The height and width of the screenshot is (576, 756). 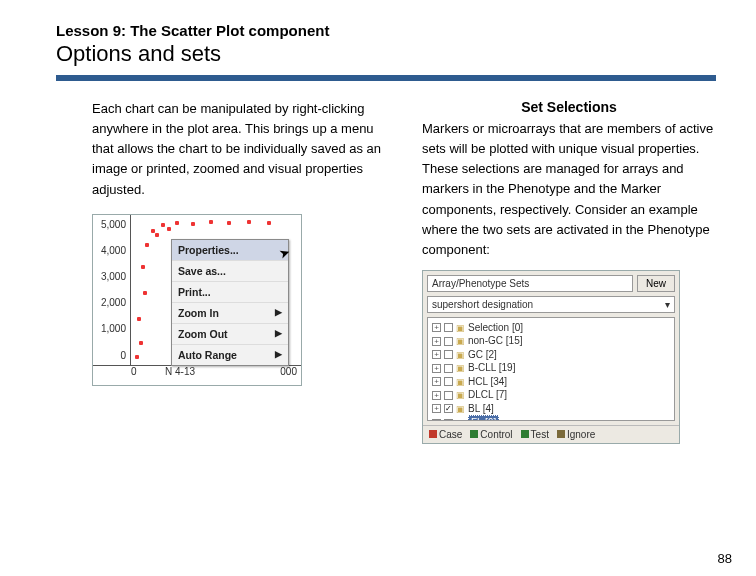 I want to click on ytick: 0, so click(x=123, y=356).